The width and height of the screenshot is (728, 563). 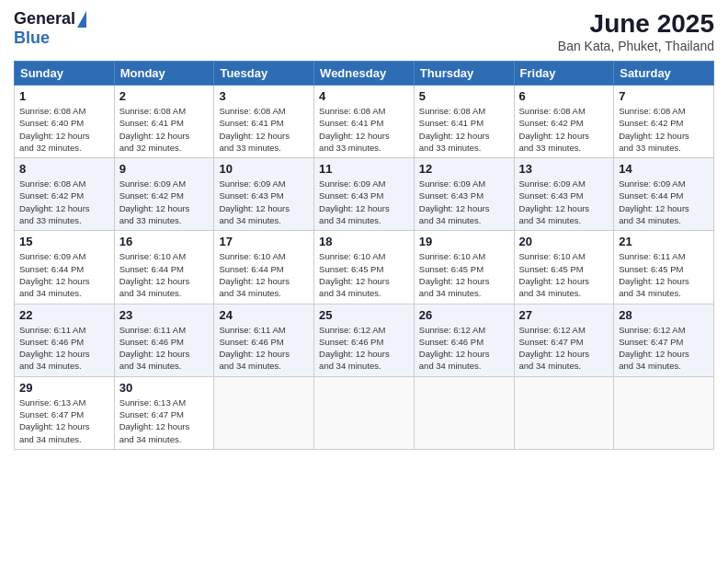 What do you see at coordinates (564, 195) in the screenshot?
I see `table-row: 13Sunrise: 6:09 AMSunset: 6:43 PMDayligh…` at bounding box center [564, 195].